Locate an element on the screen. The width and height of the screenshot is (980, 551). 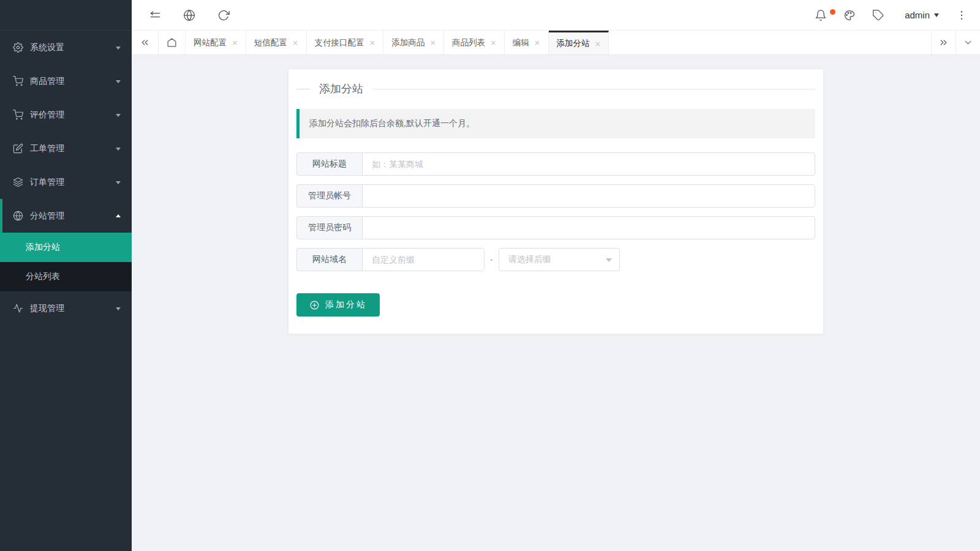
tabs-scroll-right-icon is located at coordinates (943, 43).